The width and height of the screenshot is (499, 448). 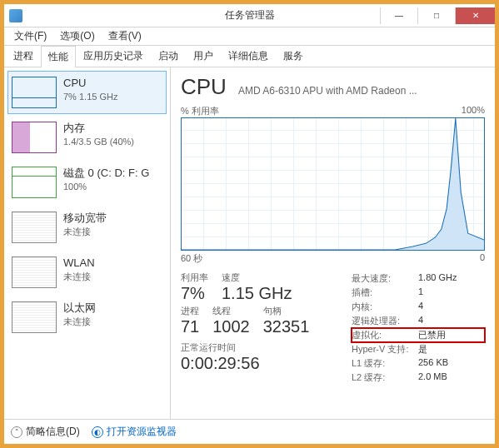 What do you see at coordinates (134, 431) in the screenshot?
I see `open-resource-monitor-link: ◐ 打开资源监视器` at bounding box center [134, 431].